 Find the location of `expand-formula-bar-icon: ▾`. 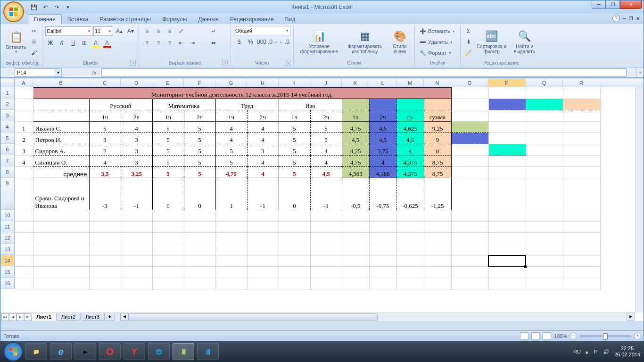

expand-formula-bar-icon: ▾ is located at coordinates (640, 73).